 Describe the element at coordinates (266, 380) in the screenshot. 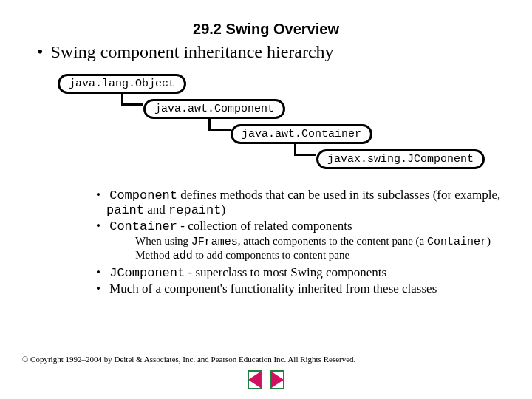

I see `slide-nav` at that location.